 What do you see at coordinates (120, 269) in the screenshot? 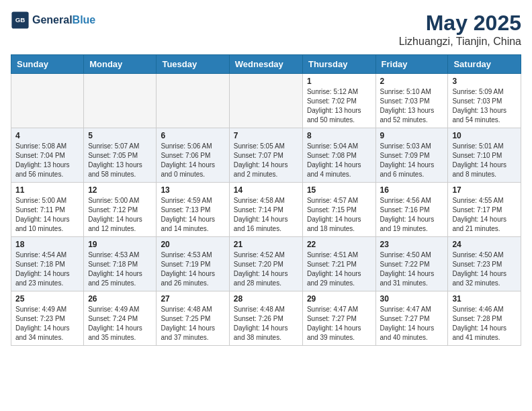
I see `day-info: Sunrise: 4:53 AM Sunset: 7:18 PM Dayligh…` at bounding box center [120, 269].